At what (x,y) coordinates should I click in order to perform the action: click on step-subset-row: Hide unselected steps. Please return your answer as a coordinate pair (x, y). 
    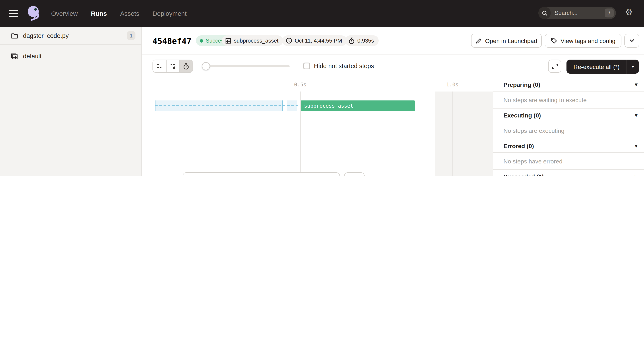
    Looking at the image, I should click on (317, 174).